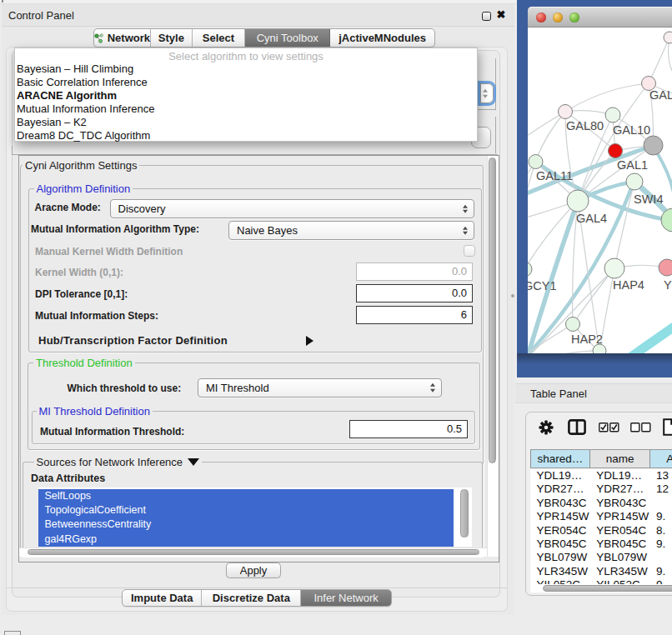 The height and width of the screenshot is (635, 672). Describe the element at coordinates (414, 293) in the screenshot. I see `dpi-tolerance-field: 0.0` at that location.